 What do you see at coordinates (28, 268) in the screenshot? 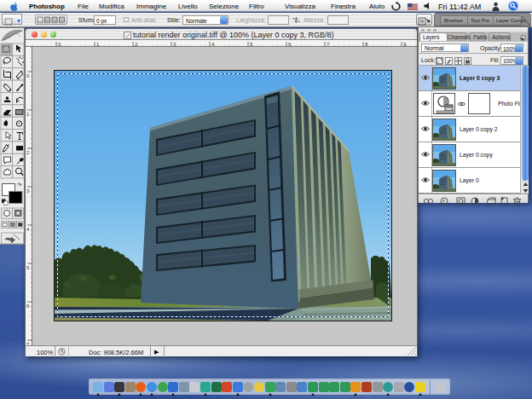
I see `svg-text: 5` at bounding box center [28, 268].